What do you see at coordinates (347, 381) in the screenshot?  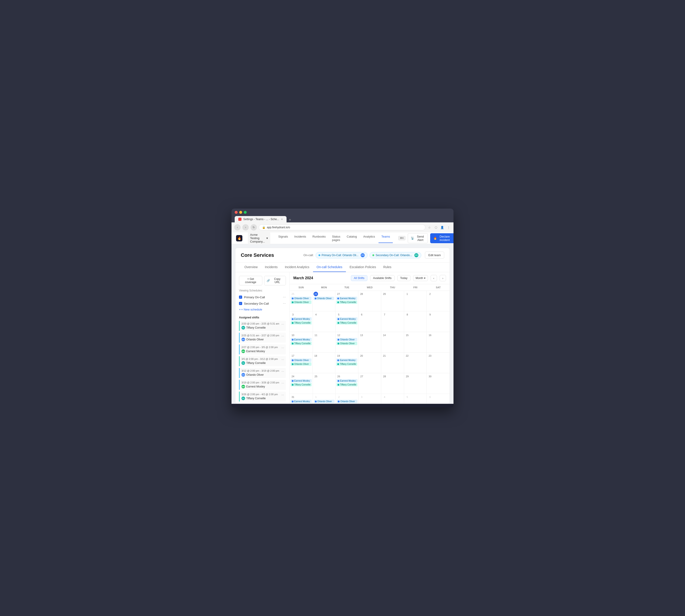 I see `calendar-event-4-2-0: Earnest Mosley` at bounding box center [347, 381].